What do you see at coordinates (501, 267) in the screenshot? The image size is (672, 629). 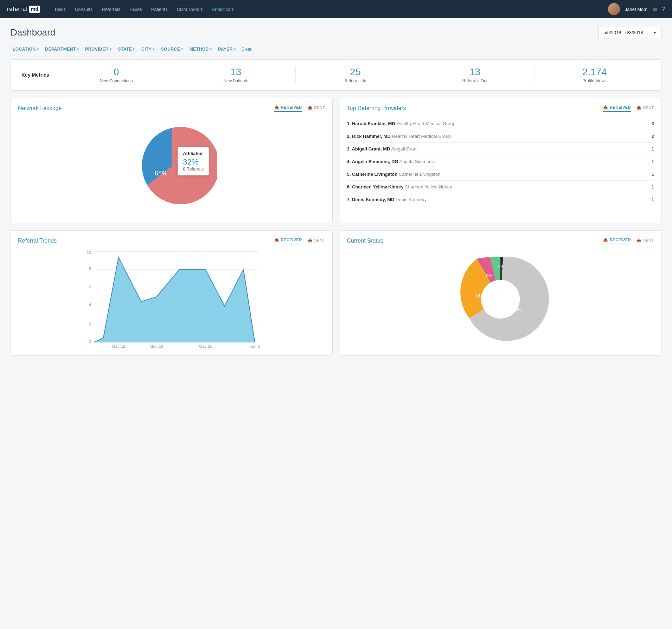 I see `label-green: 8%` at bounding box center [501, 267].